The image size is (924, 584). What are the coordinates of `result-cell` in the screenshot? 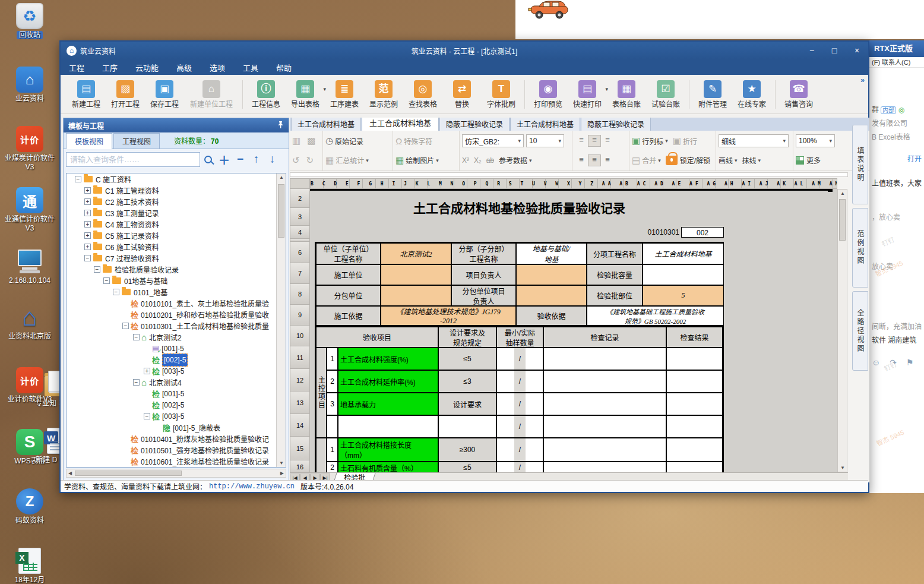 It's located at (695, 450).